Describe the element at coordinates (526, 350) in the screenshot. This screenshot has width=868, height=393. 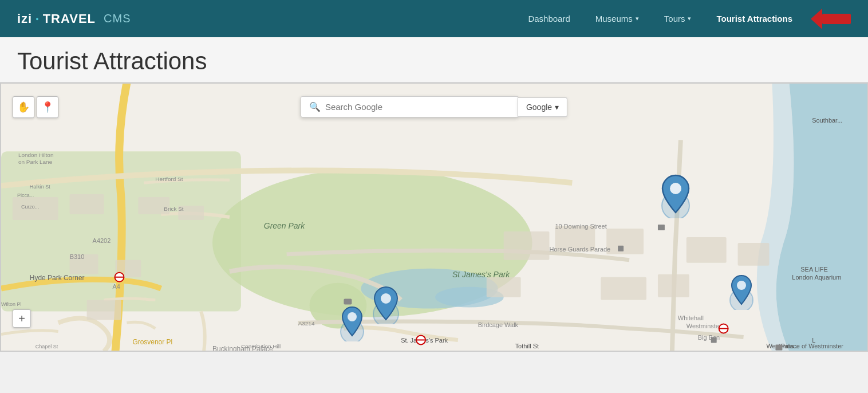
I see `svg-text: Westminster Abbey` at that location.